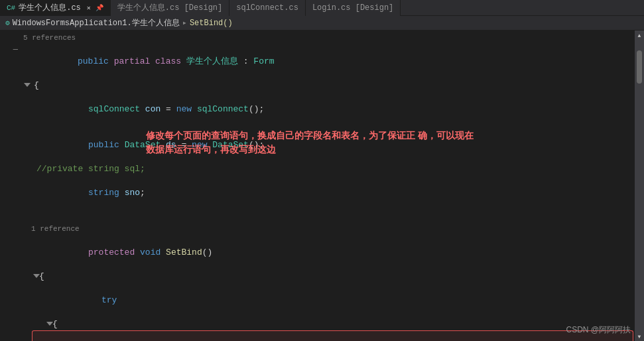 The width and height of the screenshot is (644, 341). Describe the element at coordinates (322, 193) in the screenshot. I see `code-line-sno: string sno;` at that location.